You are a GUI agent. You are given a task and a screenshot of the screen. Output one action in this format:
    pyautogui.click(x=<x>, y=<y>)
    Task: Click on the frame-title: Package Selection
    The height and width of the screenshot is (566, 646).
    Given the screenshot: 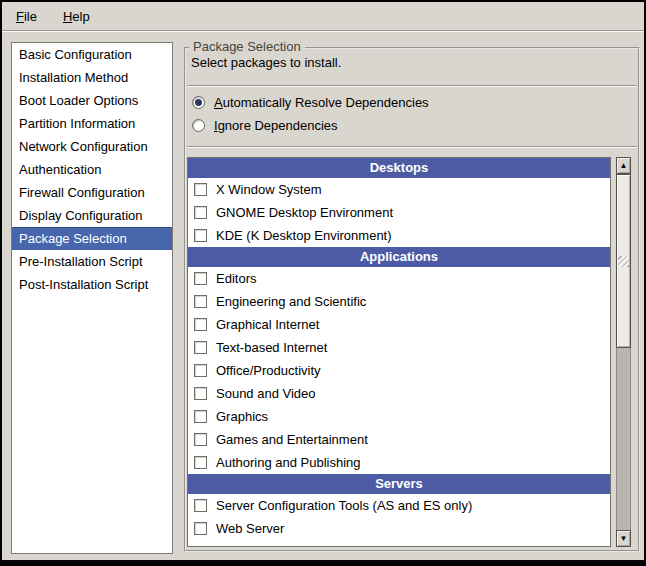 What is the action you would take?
    pyautogui.click(x=247, y=46)
    